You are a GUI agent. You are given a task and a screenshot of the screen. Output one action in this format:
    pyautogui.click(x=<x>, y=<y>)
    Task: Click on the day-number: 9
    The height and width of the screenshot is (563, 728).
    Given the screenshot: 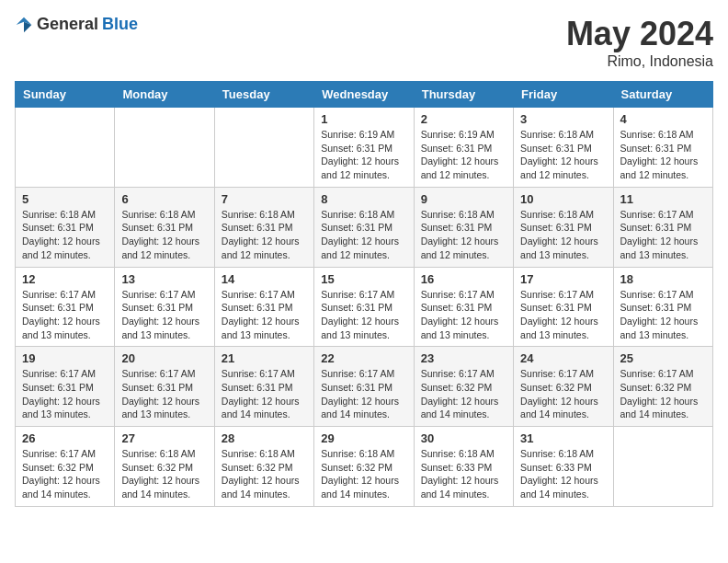 What is the action you would take?
    pyautogui.click(x=463, y=199)
    